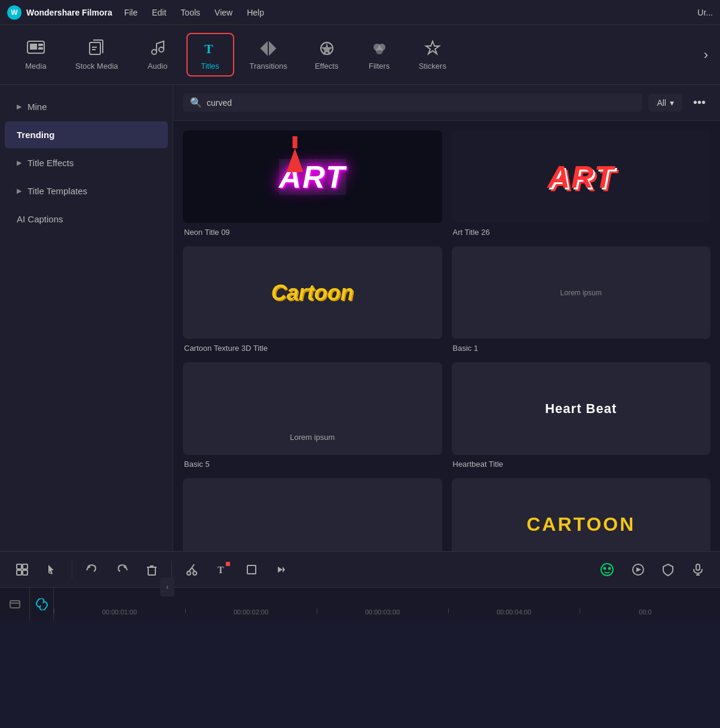 This screenshot has height=728, width=720. Describe the element at coordinates (122, 570) in the screenshot. I see `redo-icon` at that location.